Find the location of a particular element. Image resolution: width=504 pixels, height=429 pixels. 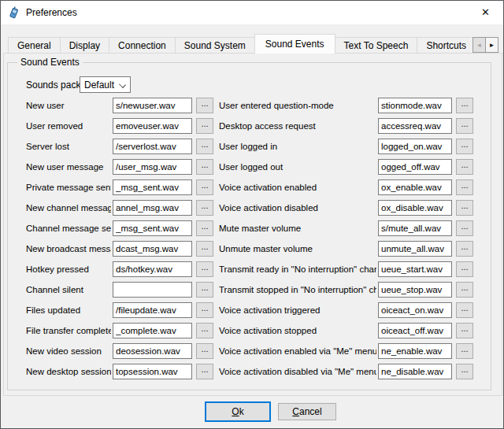

sound-event-label: Desktop access request is located at coordinates (298, 126).